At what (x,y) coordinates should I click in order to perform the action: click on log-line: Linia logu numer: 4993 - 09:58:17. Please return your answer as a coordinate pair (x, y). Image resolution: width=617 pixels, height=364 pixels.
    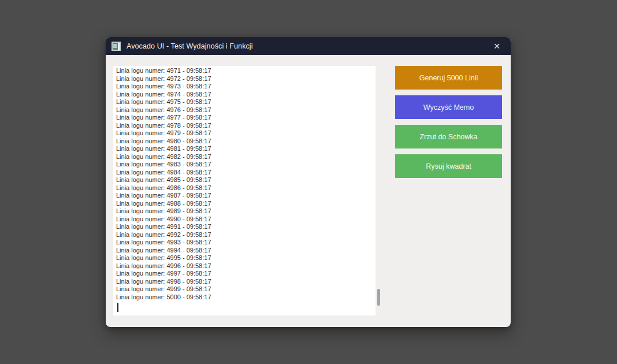
    Looking at the image, I should click on (246, 243).